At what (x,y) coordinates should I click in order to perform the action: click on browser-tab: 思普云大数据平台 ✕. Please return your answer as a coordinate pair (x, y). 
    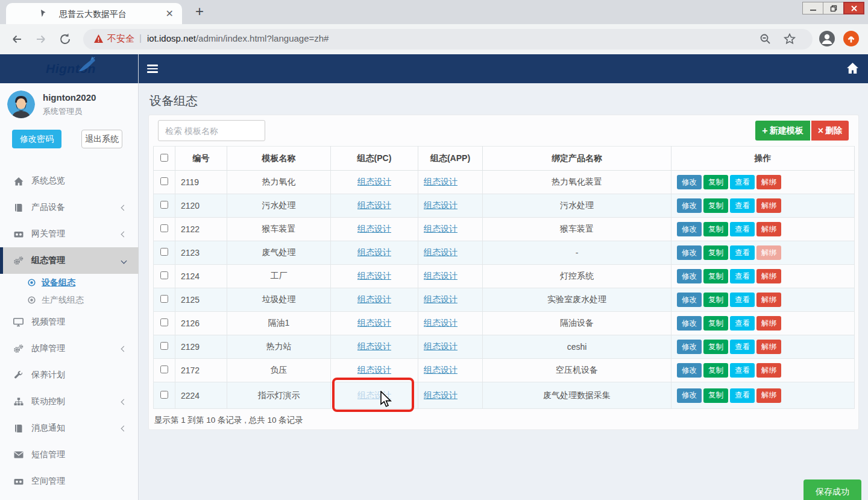
    Looking at the image, I should click on (94, 13).